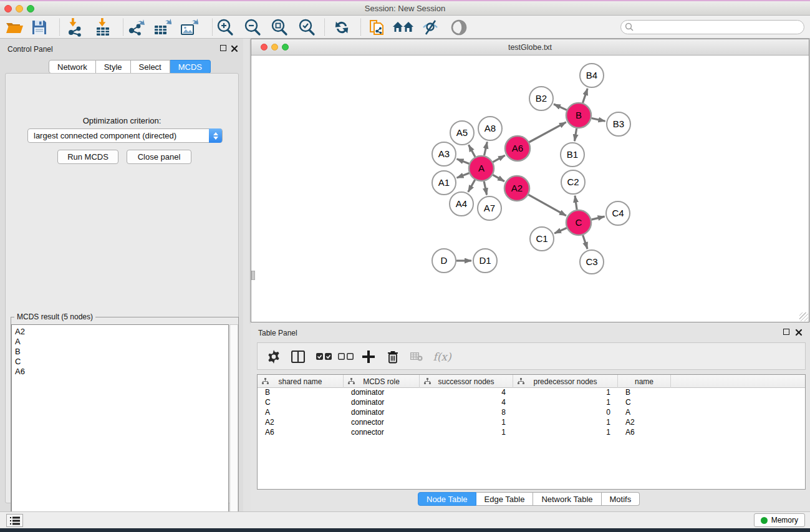 This screenshot has height=532, width=810. What do you see at coordinates (786, 332) in the screenshot?
I see `float-table-panel-icon` at bounding box center [786, 332].